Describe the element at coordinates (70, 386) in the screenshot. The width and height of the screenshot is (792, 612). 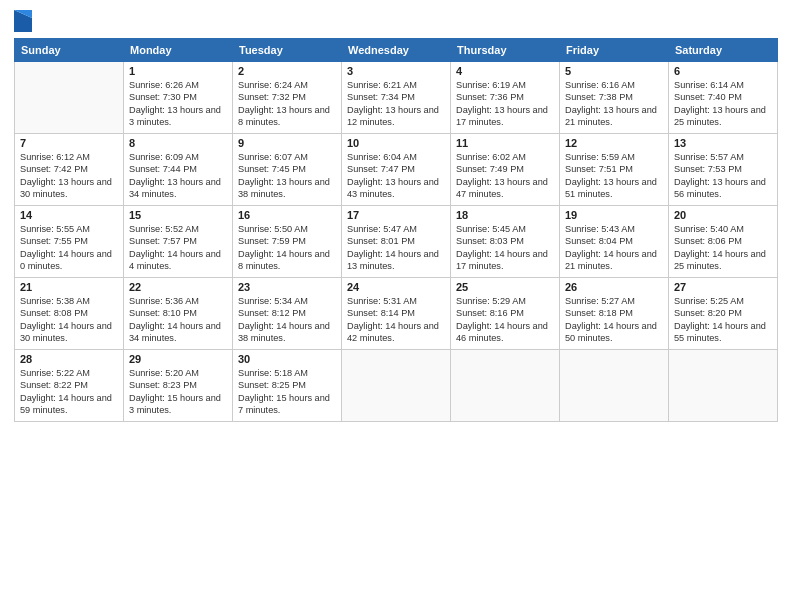
I see `calendar-cell: 28Sunrise: 5:22 AMSunset: 8:22 PMDayligh…` at that location.